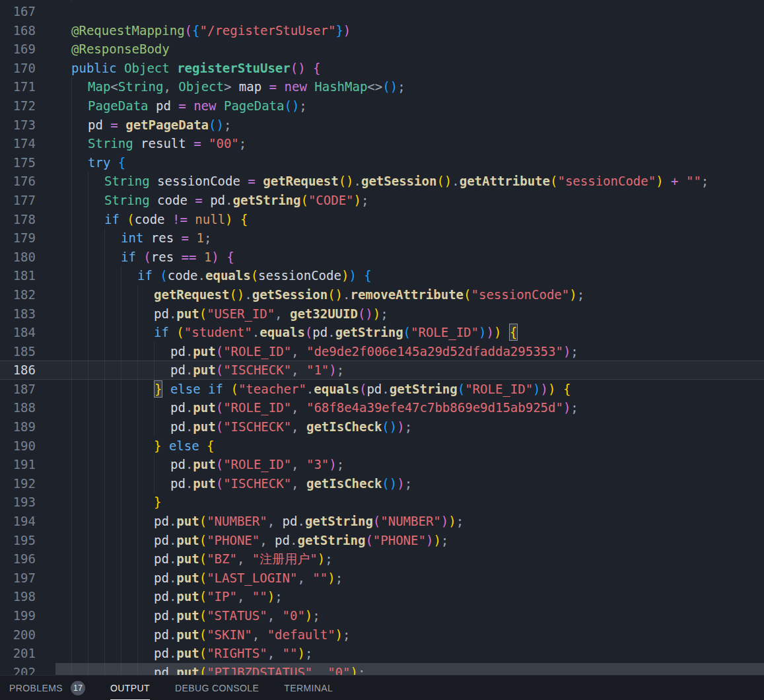  I want to click on line-number: 175, so click(28, 162).